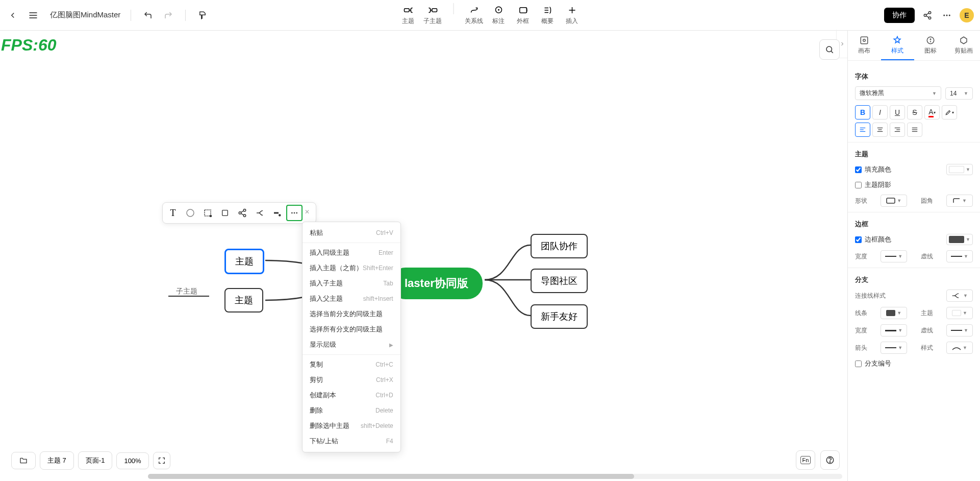  Describe the element at coordinates (523, 15) in the screenshot. I see `boundary-button: 外框` at that location.